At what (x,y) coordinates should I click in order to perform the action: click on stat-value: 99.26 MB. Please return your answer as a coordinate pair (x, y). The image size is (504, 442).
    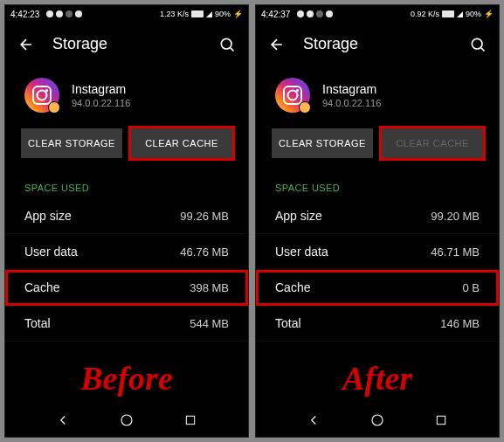
    Looking at the image, I should click on (204, 217).